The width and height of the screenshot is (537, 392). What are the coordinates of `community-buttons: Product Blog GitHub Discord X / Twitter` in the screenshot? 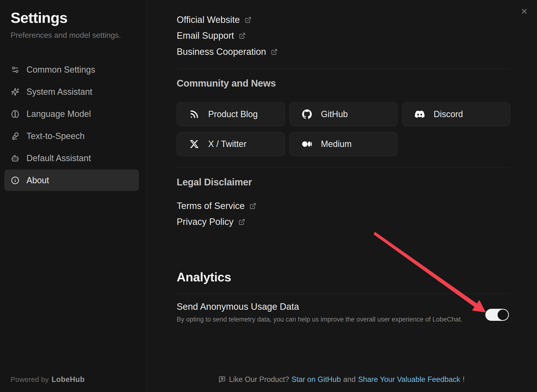 It's located at (345, 129).